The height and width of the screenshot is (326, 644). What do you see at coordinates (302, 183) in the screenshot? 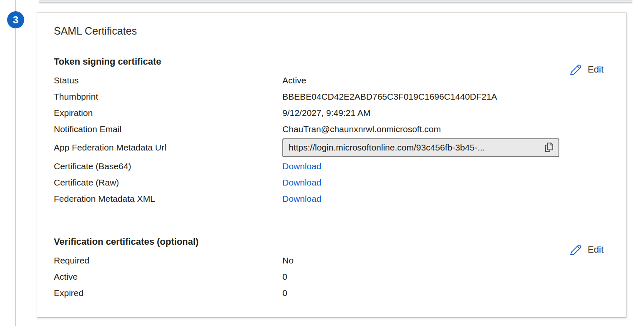
I see `download-certificate-raw-link: Download` at bounding box center [302, 183].